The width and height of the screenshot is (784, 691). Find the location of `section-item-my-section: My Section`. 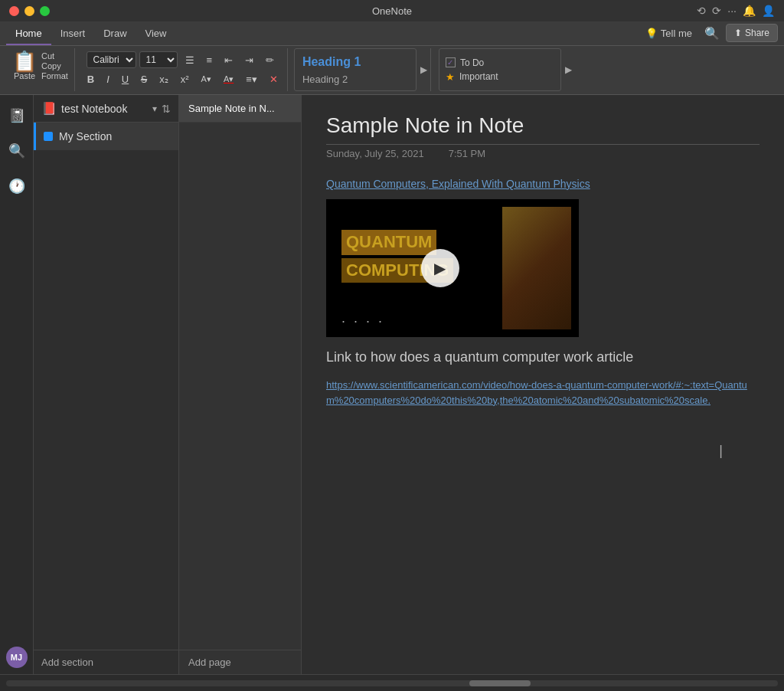

section-item-my-section: My Section is located at coordinates (106, 136).